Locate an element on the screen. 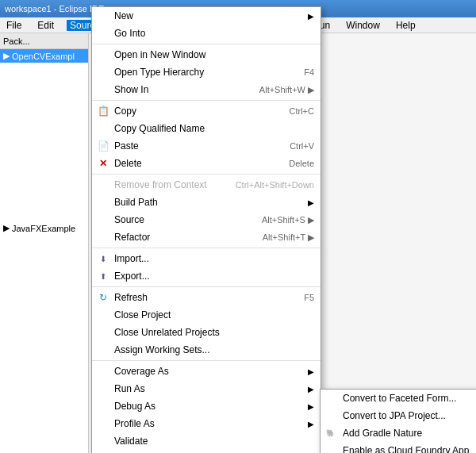 The height and width of the screenshot is (453, 476). menu-source: Source Alt+Shift+S ▶ is located at coordinates (206, 220).